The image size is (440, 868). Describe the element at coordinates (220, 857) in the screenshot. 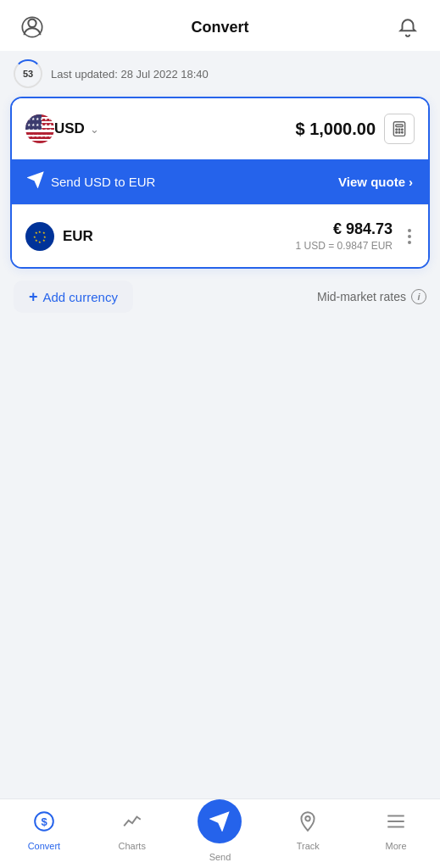

I see `send-nav-label: Send` at that location.